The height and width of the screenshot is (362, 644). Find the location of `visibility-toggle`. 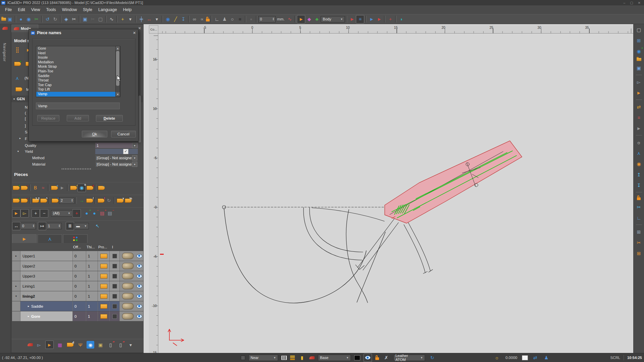

visibility-toggle is located at coordinates (368, 358).